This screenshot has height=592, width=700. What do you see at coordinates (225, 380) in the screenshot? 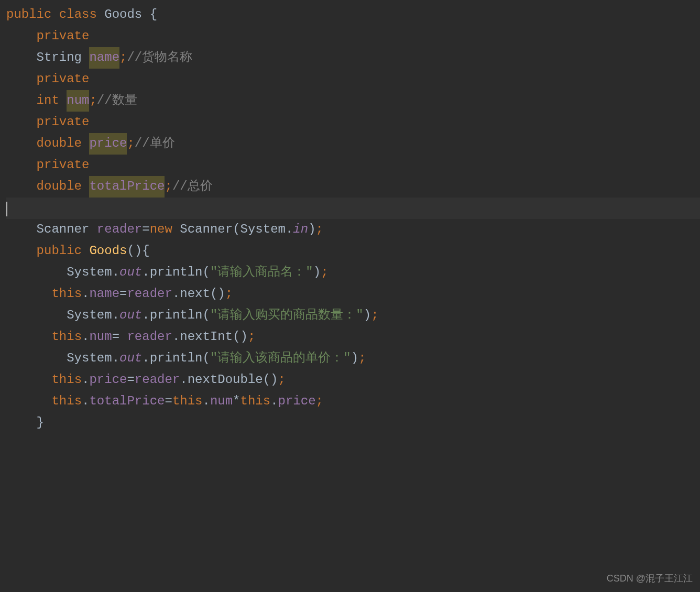
I see `method-nextdouble: nextDouble` at bounding box center [225, 380].